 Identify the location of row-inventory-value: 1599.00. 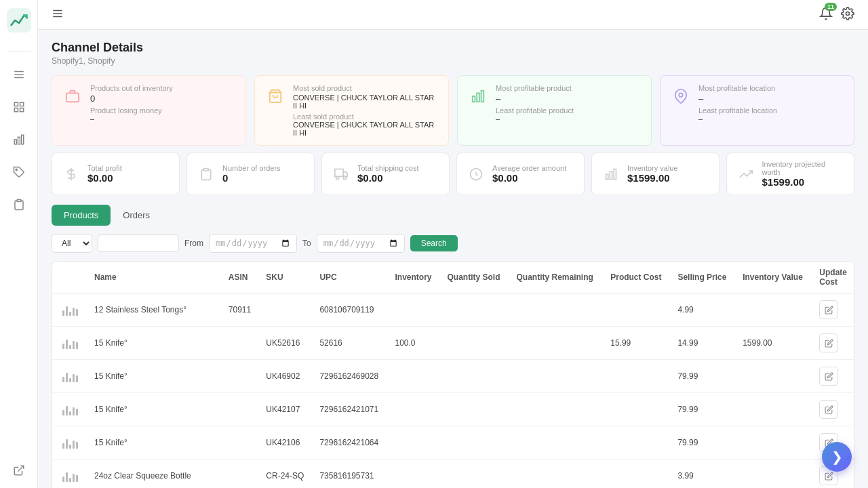
(774, 343).